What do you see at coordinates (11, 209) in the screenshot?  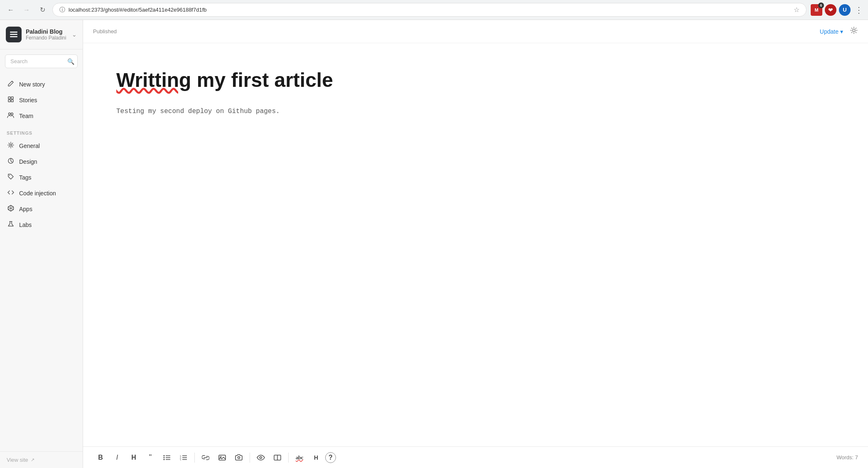 I see `apps-icon` at bounding box center [11, 209].